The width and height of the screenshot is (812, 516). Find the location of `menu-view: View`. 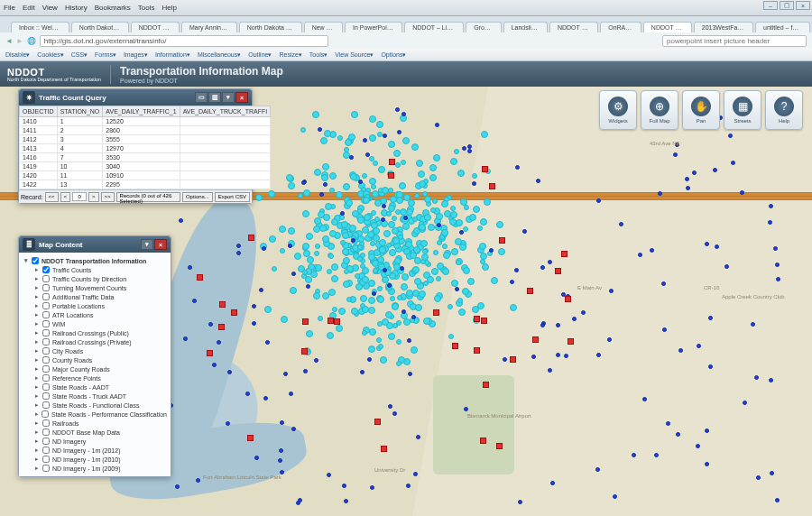

menu-view: View is located at coordinates (51, 7).